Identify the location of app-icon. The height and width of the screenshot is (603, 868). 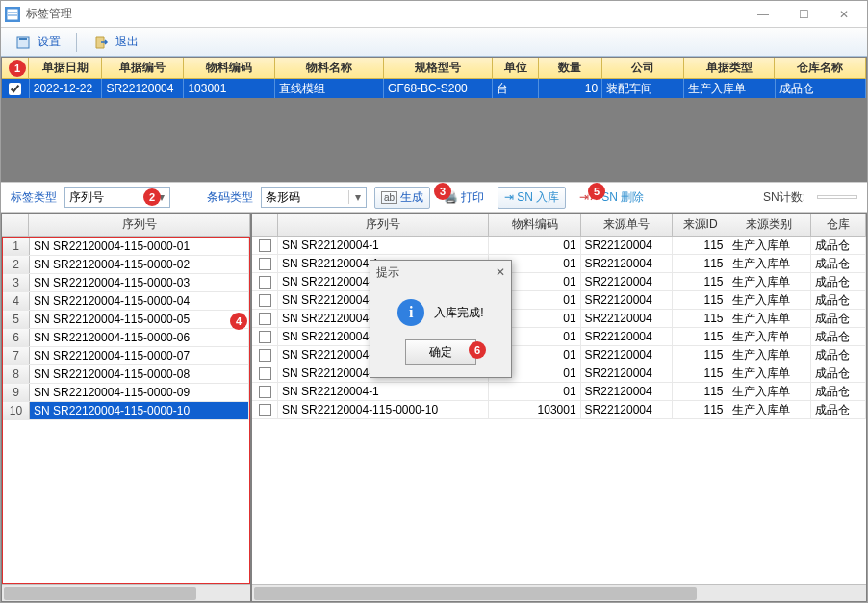
(13, 14).